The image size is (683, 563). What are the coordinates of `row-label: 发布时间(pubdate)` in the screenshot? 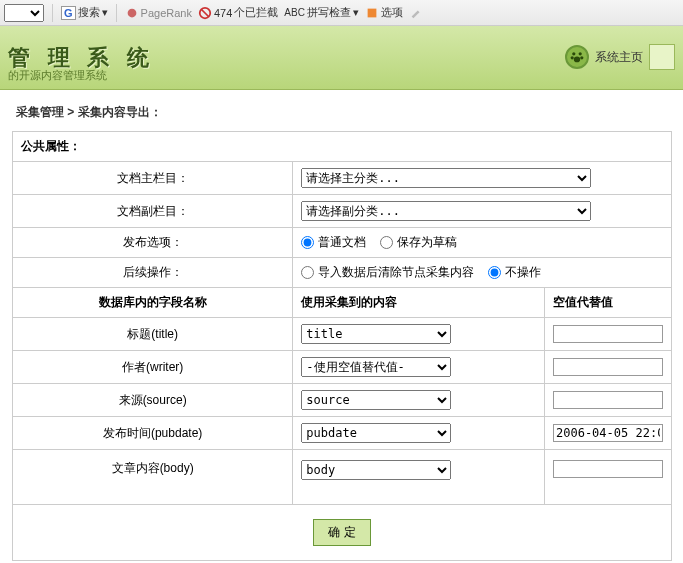 It's located at (153, 434).